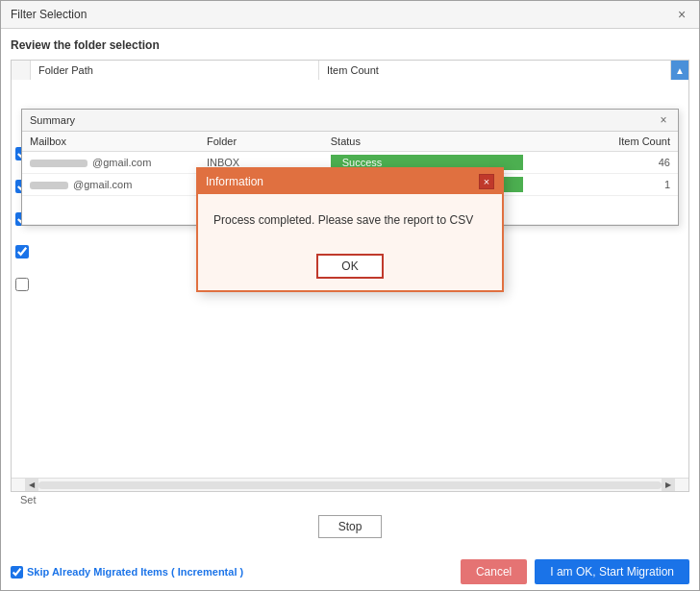 The image size is (700, 591). What do you see at coordinates (350, 266) in the screenshot?
I see `ok-button: OK` at bounding box center [350, 266].